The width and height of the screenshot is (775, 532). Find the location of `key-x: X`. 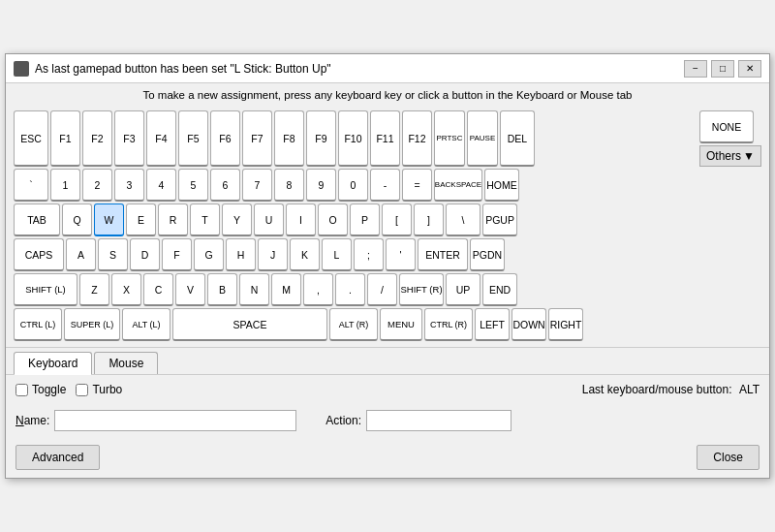

key-x: X is located at coordinates (126, 290).